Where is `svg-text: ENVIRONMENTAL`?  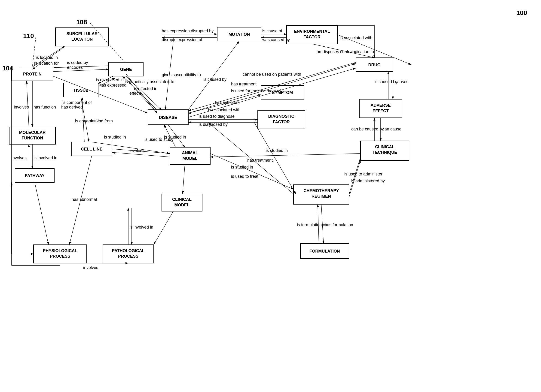
svg-text: ENVIRONMENTAL is located at coordinates (312, 31).